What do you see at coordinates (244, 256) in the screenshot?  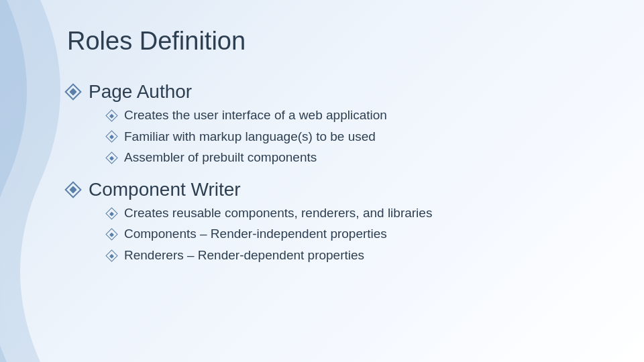 I see `sub-item-text: Renderers – Render-dependent properties` at bounding box center [244, 256].